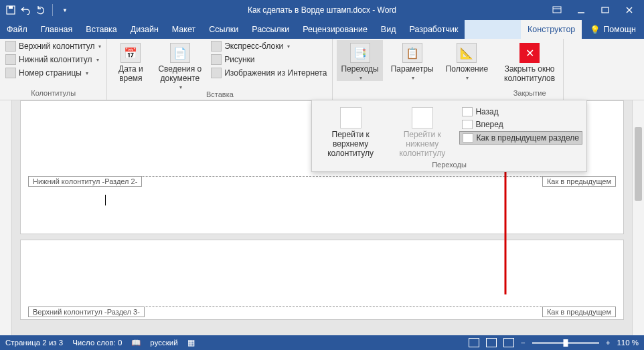 This screenshot has width=644, height=350. I want to click on go-header-label: Перейти к верхнему колонтитулу, so click(351, 144).